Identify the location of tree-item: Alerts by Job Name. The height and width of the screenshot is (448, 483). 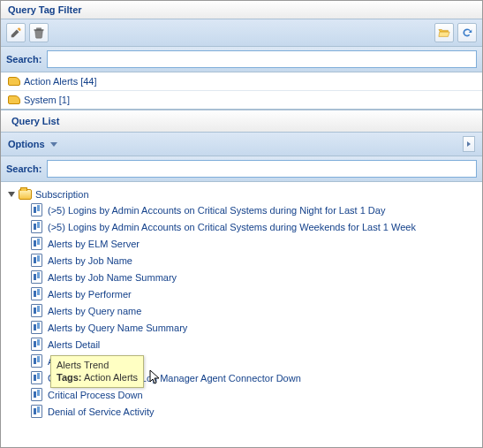
(253, 260).